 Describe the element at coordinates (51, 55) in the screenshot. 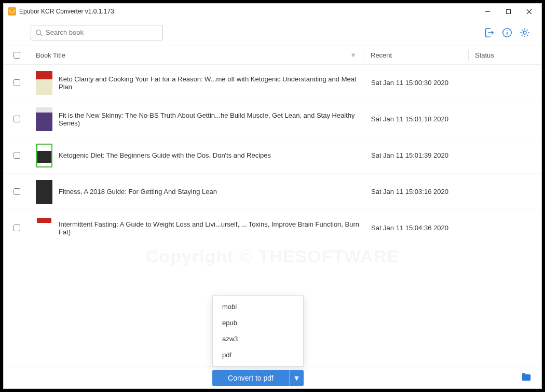

I see `header-title-label: Book Title` at that location.